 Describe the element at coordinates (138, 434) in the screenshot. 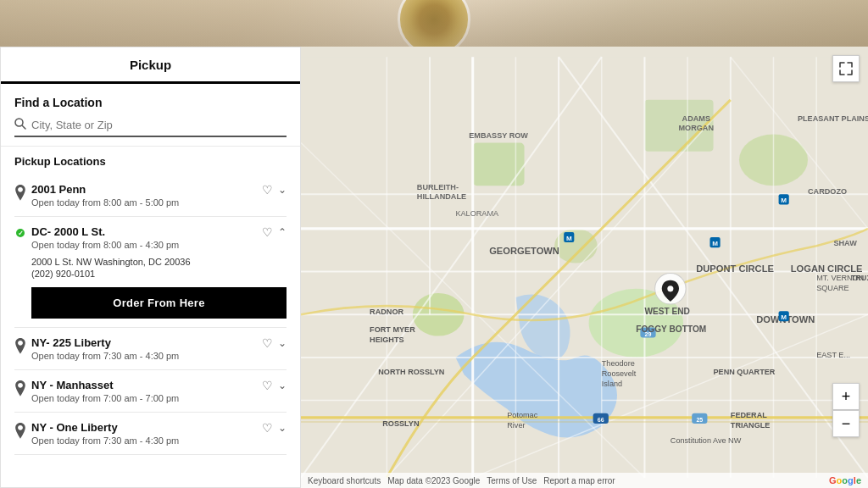

I see `location-left: NY - One Liberty Open today from 7:30 am…` at that location.